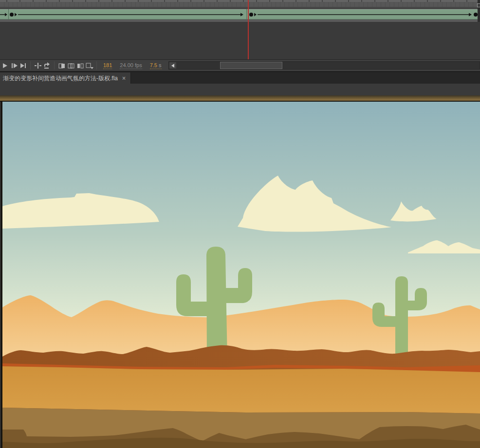 The height and width of the screenshot is (448, 480). What do you see at coordinates (240, 65) in the screenshot?
I see `timeline-controls-toolbar: 181 24.00 fps 7.5 s` at bounding box center [240, 65].